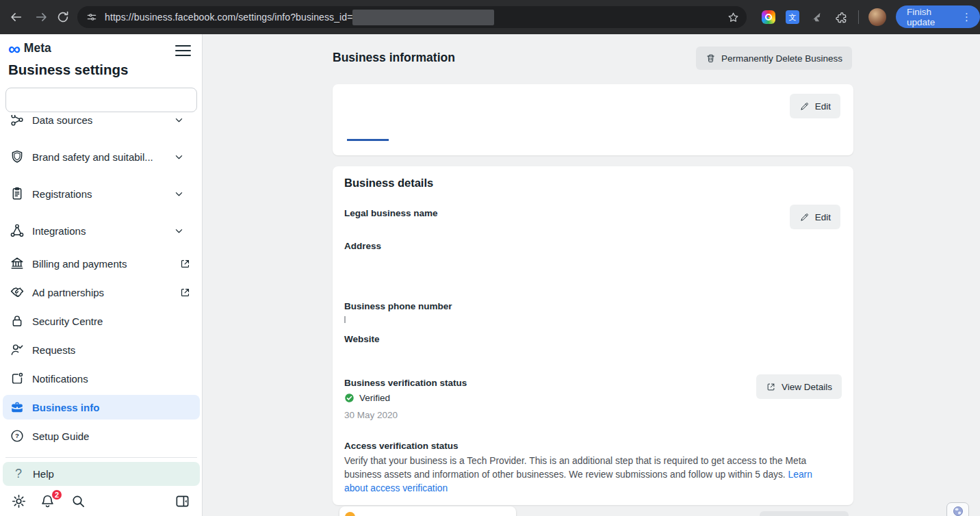 This screenshot has height=516, width=980. I want to click on screenshot-extension-icon, so click(769, 17).